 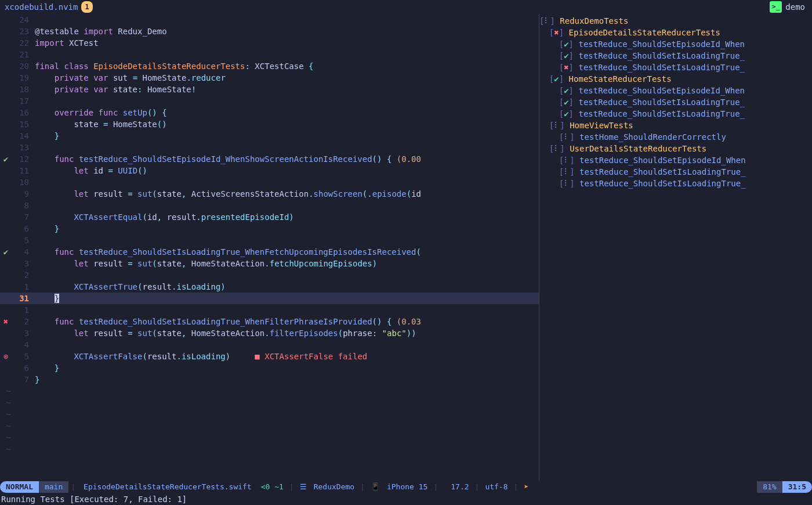 I want to click on test-tree-item: [✔] HomeStateReducerTests, so click(x=676, y=79).